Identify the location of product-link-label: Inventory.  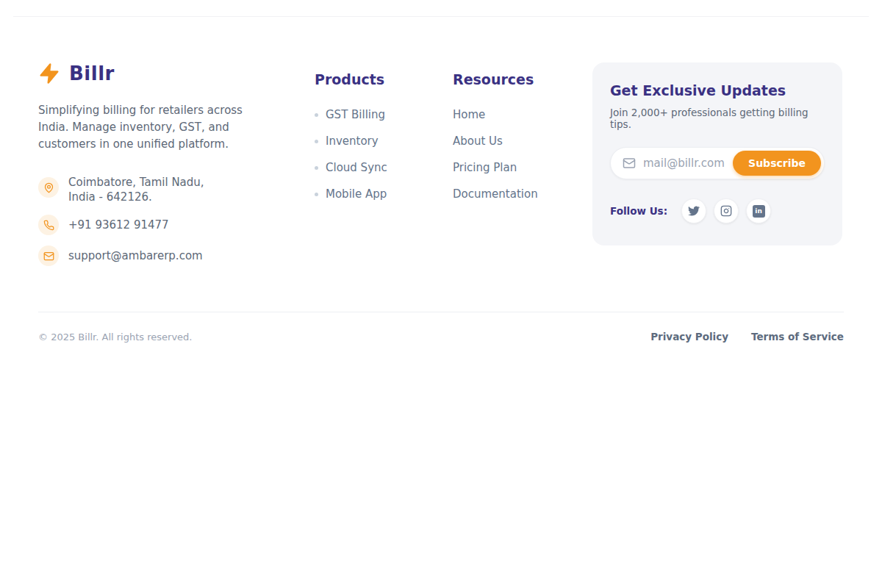
(352, 141).